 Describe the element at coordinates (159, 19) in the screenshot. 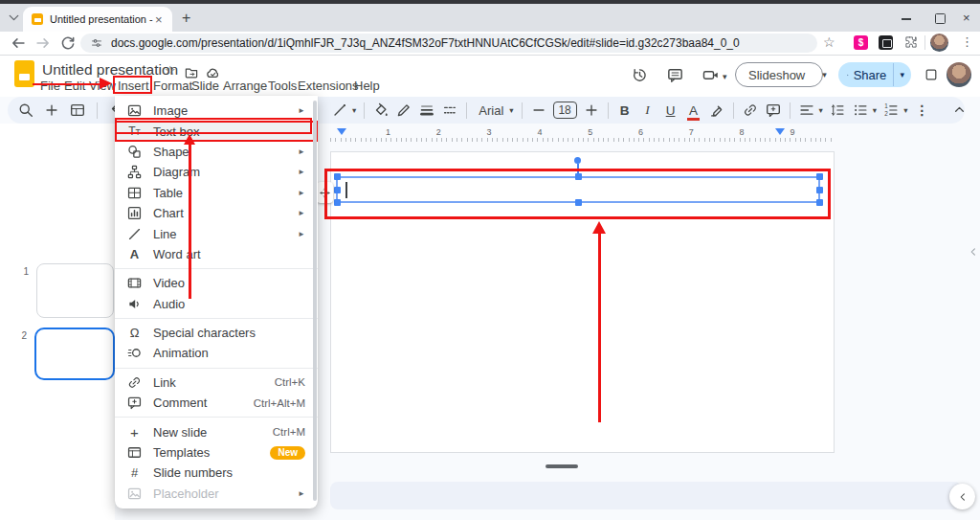

I see `tab-close-icon: ×` at that location.